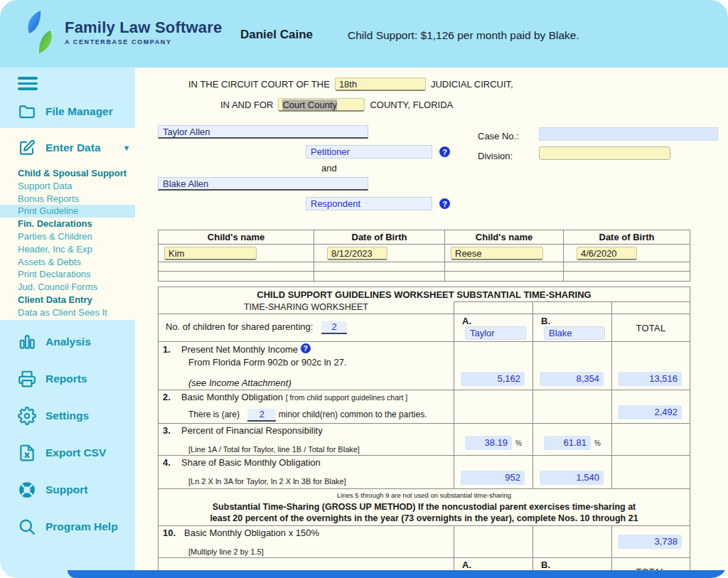  I want to click on window-bottom-edge, so click(398, 574).